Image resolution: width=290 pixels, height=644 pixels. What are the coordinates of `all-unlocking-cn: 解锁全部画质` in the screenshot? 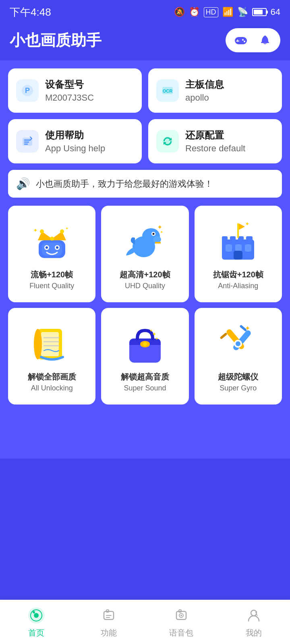 It's located at (52, 377).